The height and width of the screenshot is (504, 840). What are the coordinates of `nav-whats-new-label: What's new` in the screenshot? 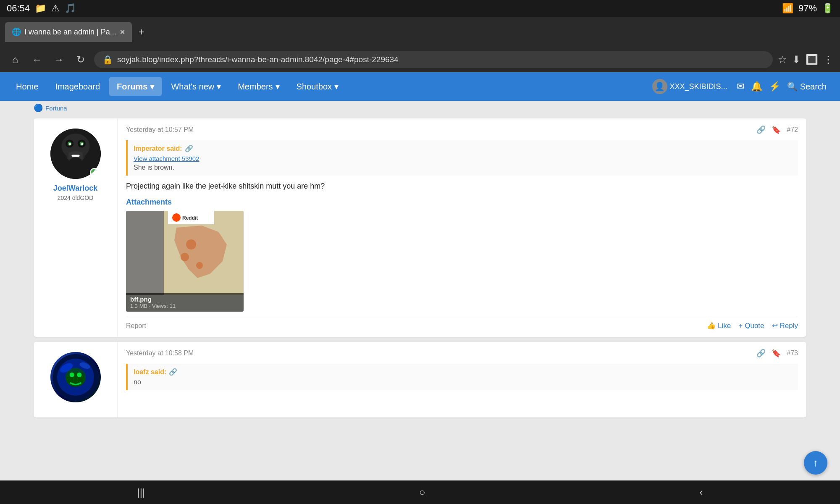 It's located at (192, 87).